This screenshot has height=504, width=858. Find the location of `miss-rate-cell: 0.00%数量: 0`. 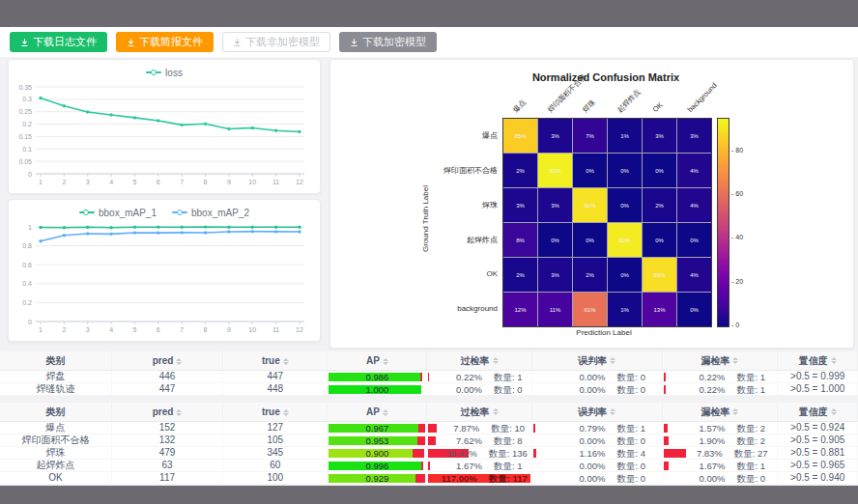

miss-rate-cell: 0.00%数量: 0 is located at coordinates (720, 479).